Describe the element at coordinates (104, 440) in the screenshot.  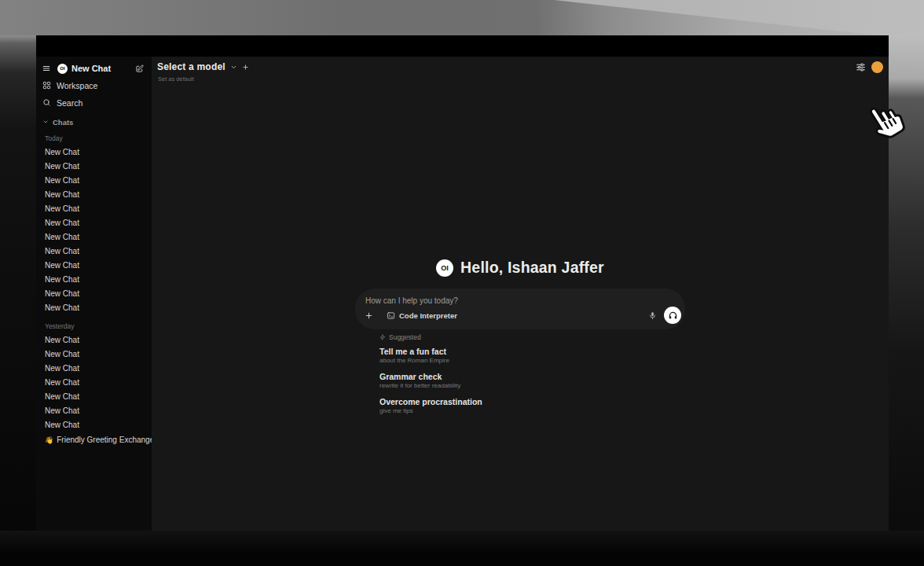
I see `chat-item-label: Friendly Greeting Exchange` at that location.